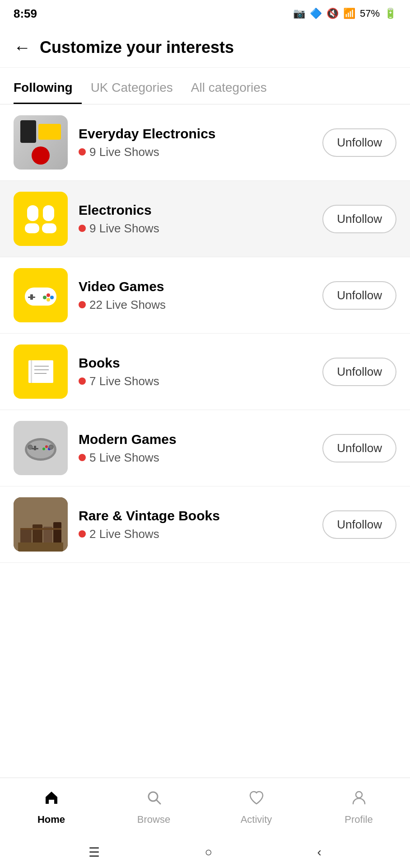 The width and height of the screenshot is (410, 868). I want to click on category-item-rare-vintage-books: Rare & Vintage Books 2 Live Shows Unfoll…, so click(205, 524).